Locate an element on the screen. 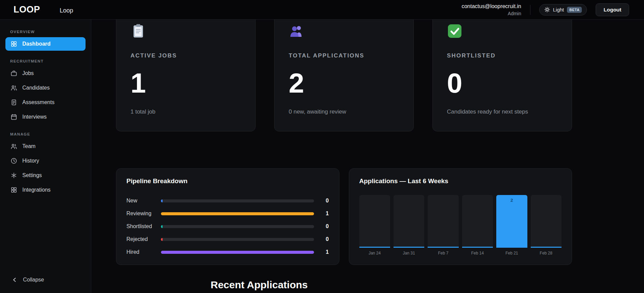 This screenshot has width=644, height=293. recent-applications-heading: Recent Applications is located at coordinates (344, 285).